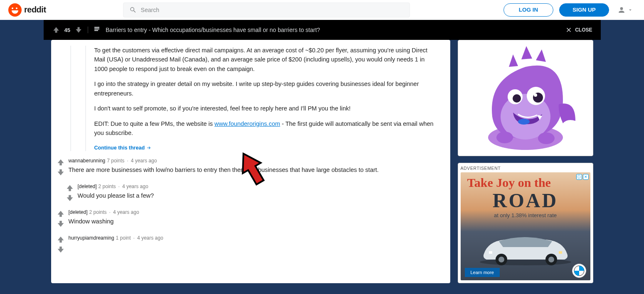 The height and width of the screenshot is (294, 644). What do you see at coordinates (67, 30) in the screenshot?
I see `post-score: 45` at bounding box center [67, 30].